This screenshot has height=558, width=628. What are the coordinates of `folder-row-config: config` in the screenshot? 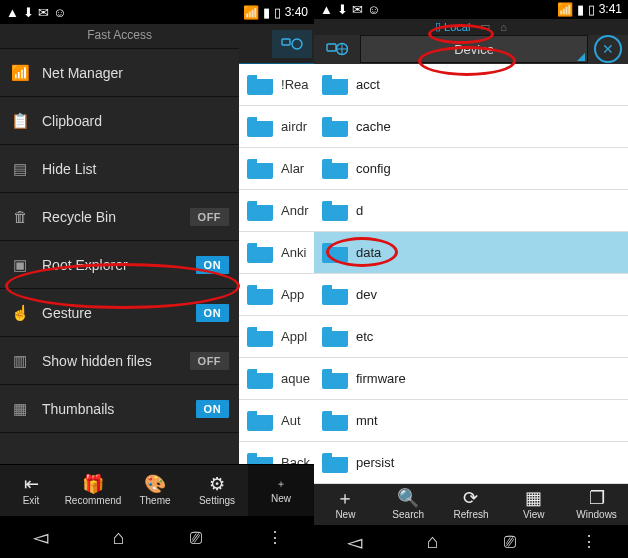 It's located at (471, 169).